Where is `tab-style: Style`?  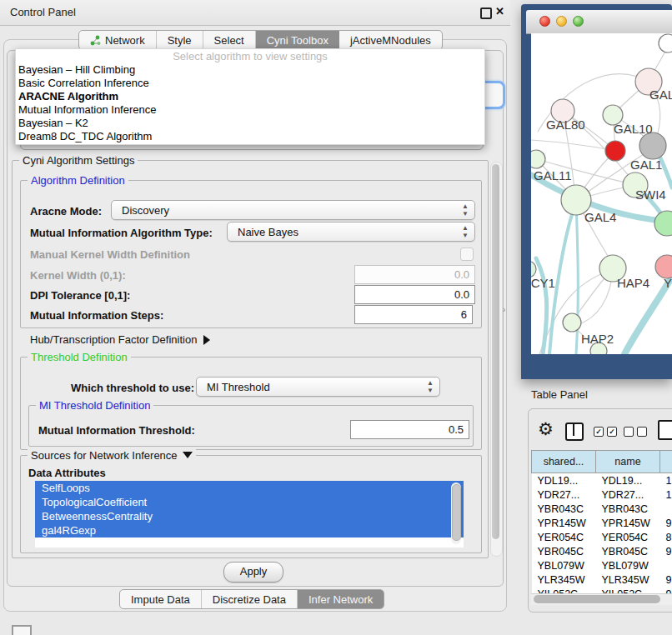 tab-style: Style is located at coordinates (180, 40).